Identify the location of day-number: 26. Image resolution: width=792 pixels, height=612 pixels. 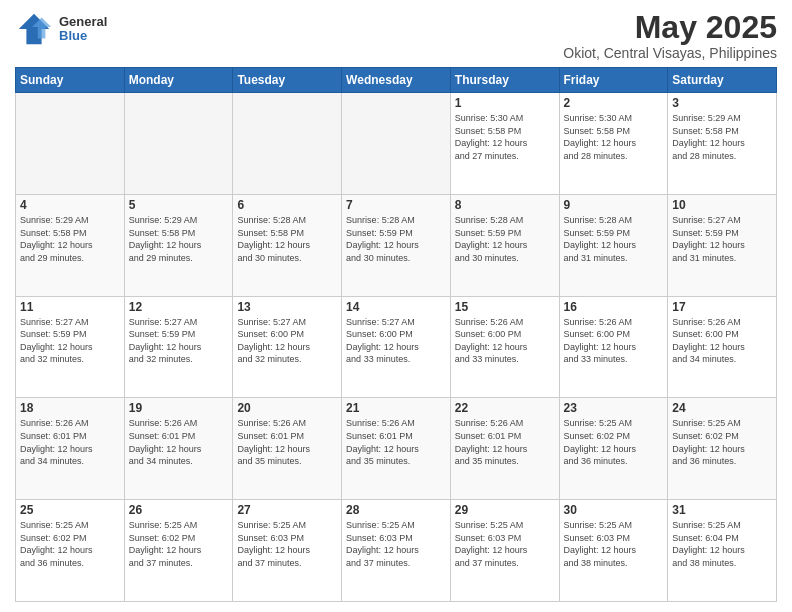
(179, 510).